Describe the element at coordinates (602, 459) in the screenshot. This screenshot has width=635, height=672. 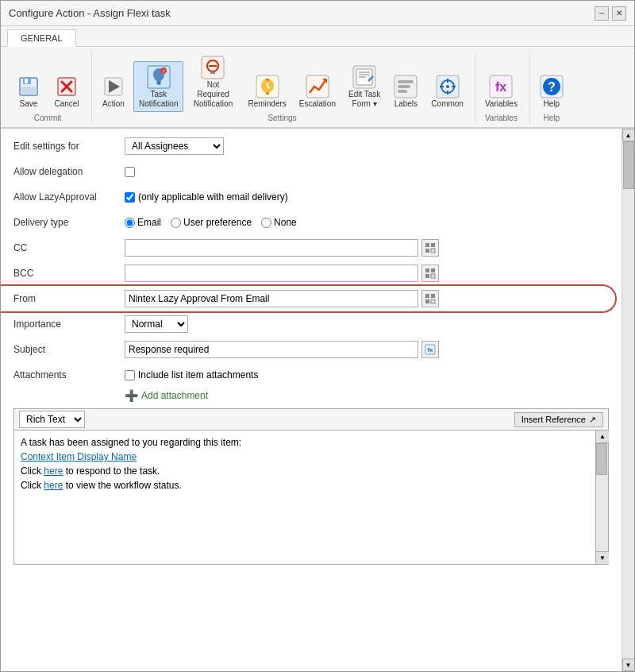
I see `rich-text-scroll-thumb` at that location.